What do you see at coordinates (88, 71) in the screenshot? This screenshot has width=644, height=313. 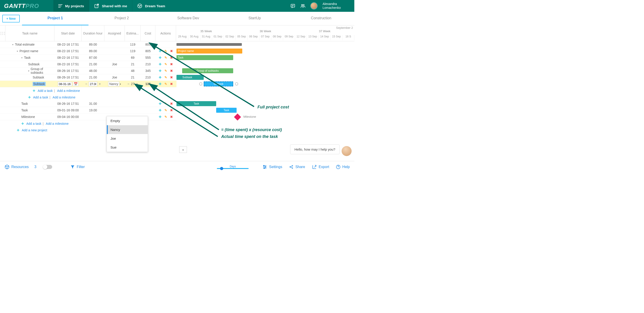 I see `task-row: ▾ Group of subtasks08-26-16 17:5148.0048…` at bounding box center [88, 71].